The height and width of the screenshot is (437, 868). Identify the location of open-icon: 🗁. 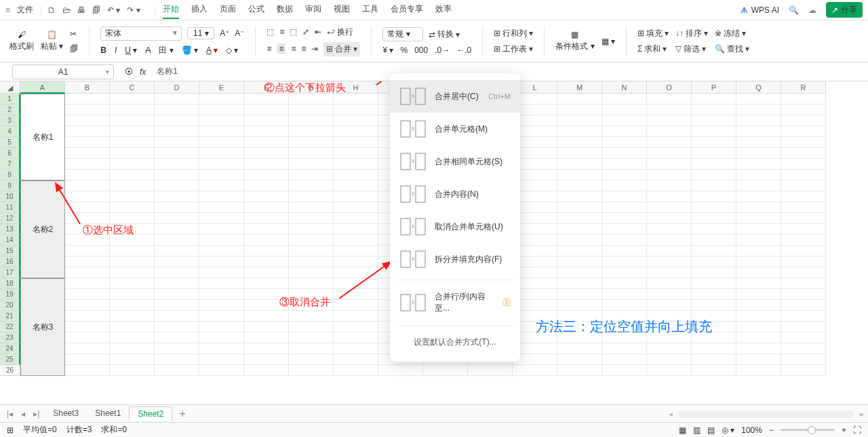
(66, 10).